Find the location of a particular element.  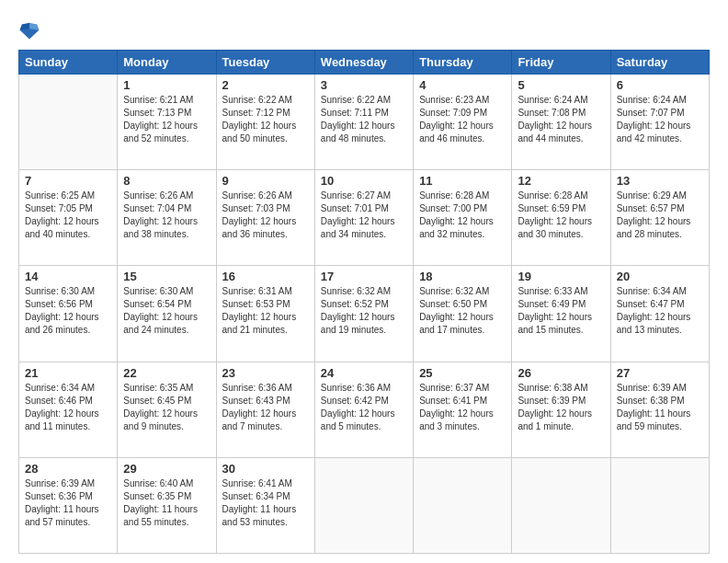

day-info: Sunrise: 6:28 AM Sunset: 6:59 PM Dayligh… is located at coordinates (561, 215).